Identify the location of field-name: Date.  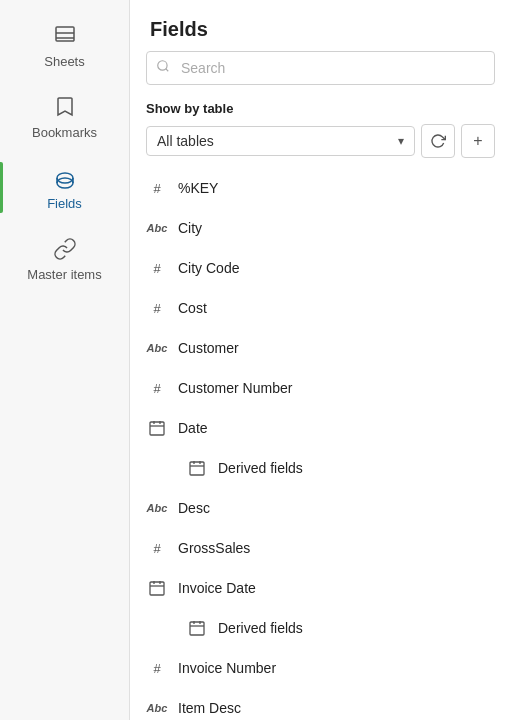
(193, 428).